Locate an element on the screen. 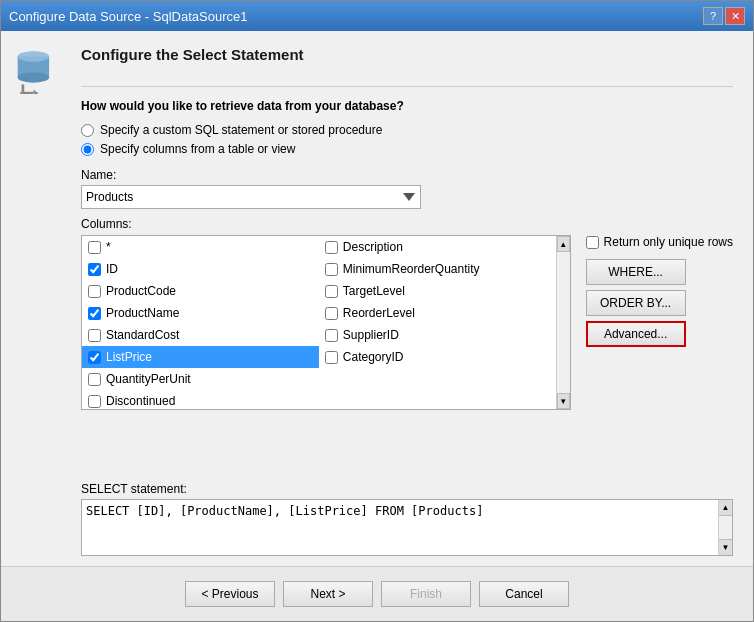 The image size is (754, 622). finish-button: Finish is located at coordinates (426, 594).